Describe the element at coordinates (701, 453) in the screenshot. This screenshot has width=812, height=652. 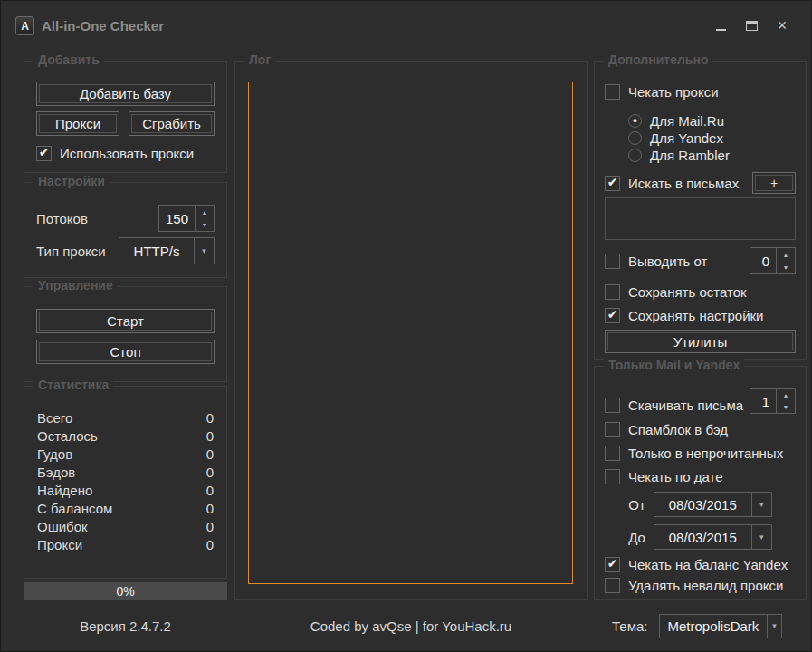
I see `unread-only-checkbox: Только в непрочитанных` at that location.